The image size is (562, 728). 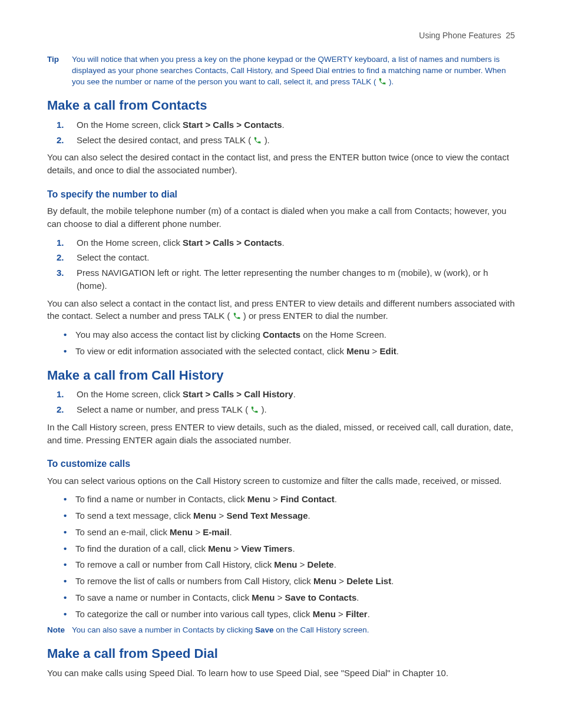 I want to click on list-item: You may also access the contact list by …, so click(x=294, y=335).